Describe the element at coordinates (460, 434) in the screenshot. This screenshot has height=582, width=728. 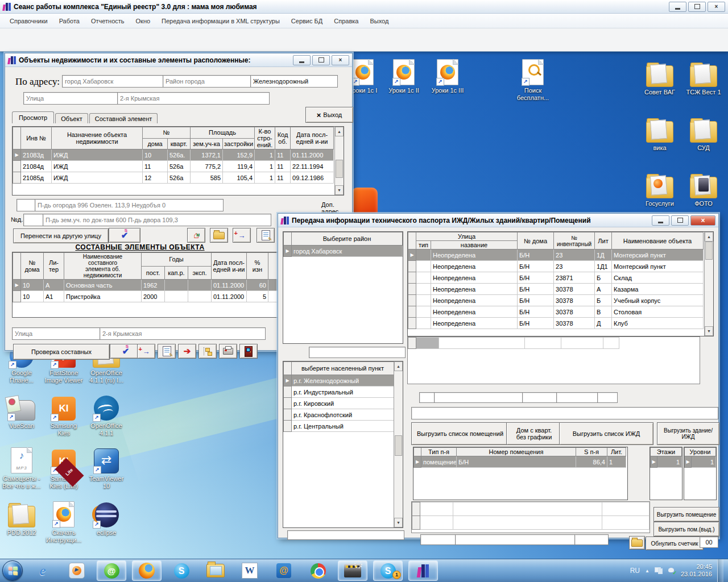
I see `unload-rooms-list-button: Выгрузить список помещений` at that location.